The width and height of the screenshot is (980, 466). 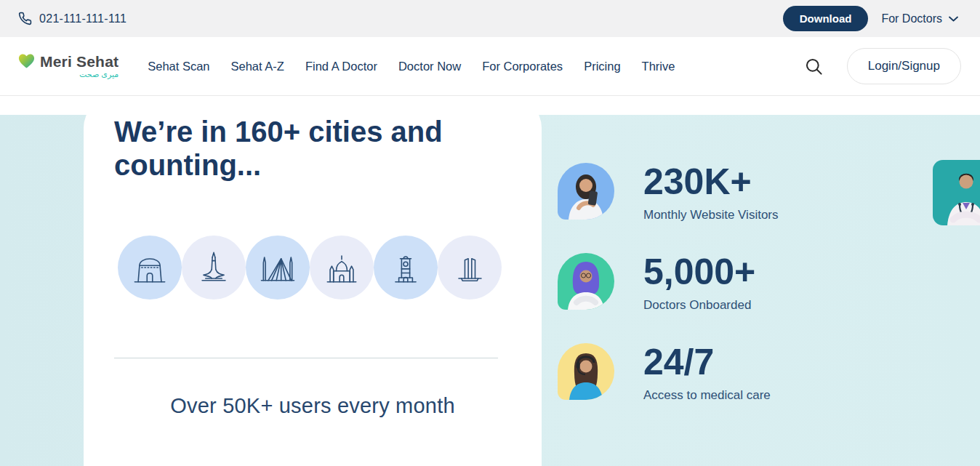 What do you see at coordinates (707, 362) in the screenshot?
I see `stat-value: 24/7` at bounding box center [707, 362].